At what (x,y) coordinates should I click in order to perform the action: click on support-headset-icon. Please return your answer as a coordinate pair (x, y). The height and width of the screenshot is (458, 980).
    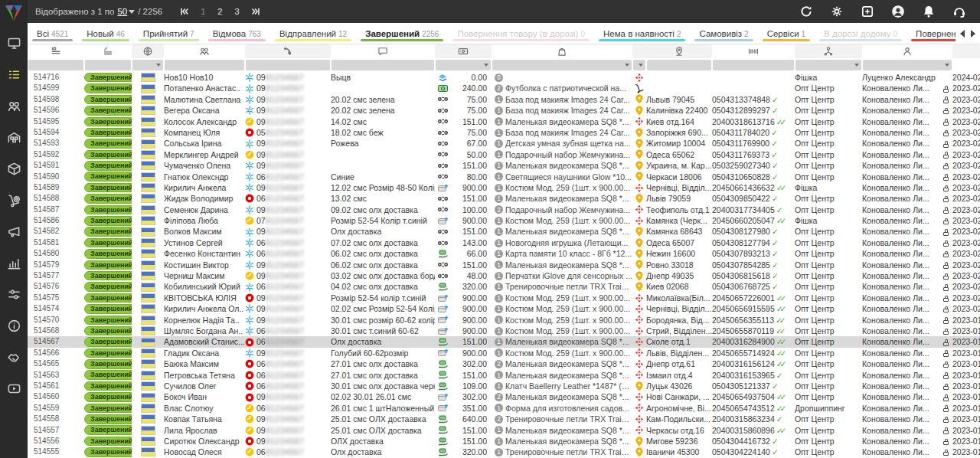
    Looking at the image, I should click on (959, 11).